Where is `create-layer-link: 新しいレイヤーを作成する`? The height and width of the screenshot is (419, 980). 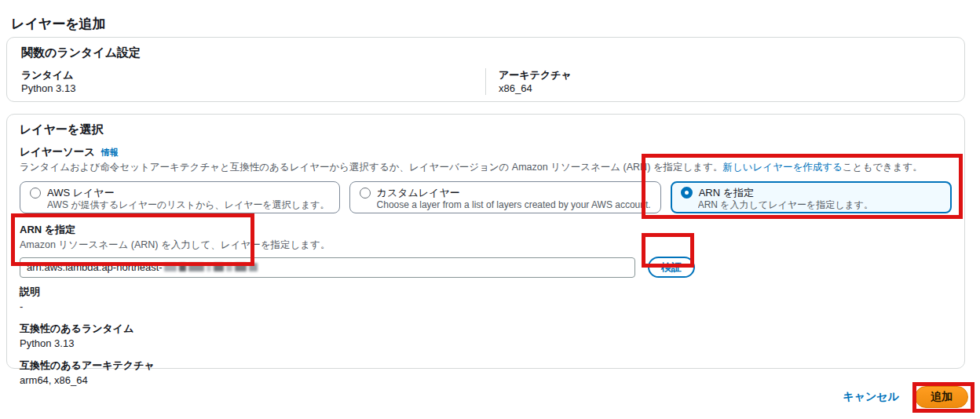 create-layer-link: 新しいレイヤーを作成する is located at coordinates (782, 167).